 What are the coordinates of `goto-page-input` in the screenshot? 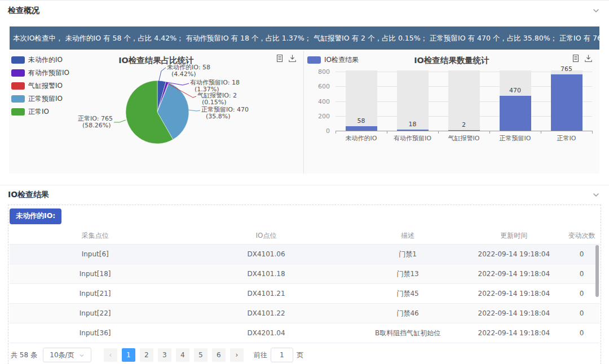 It's located at (282, 355).